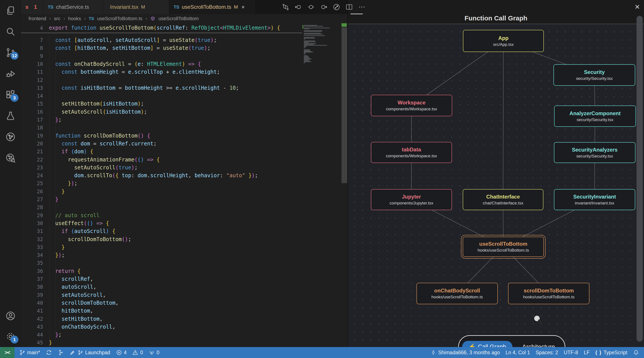  What do you see at coordinates (571, 353) in the screenshot?
I see `status-encoding: UTF-8` at bounding box center [571, 353].